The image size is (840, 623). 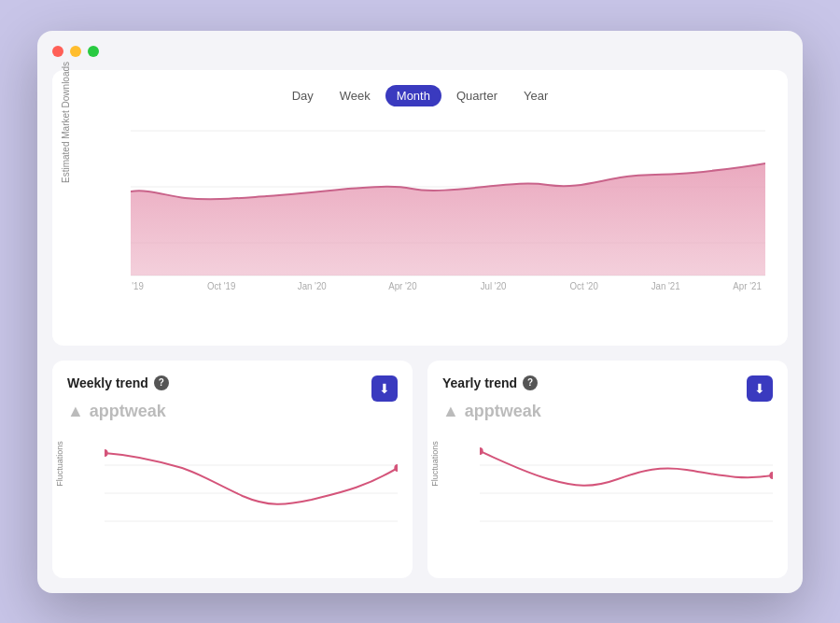 I want to click on y-axis-label: Estimated Market Downloads, so click(x=65, y=157).